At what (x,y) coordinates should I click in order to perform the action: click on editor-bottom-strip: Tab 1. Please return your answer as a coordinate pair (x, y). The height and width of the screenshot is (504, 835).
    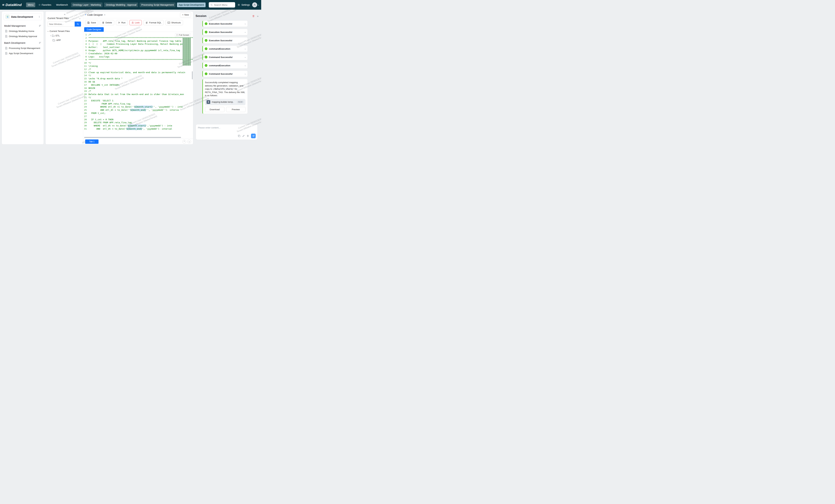
    Looking at the image, I should click on (138, 142).